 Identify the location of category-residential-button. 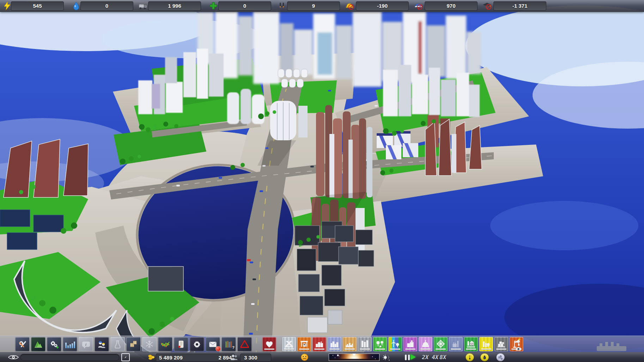
(320, 344).